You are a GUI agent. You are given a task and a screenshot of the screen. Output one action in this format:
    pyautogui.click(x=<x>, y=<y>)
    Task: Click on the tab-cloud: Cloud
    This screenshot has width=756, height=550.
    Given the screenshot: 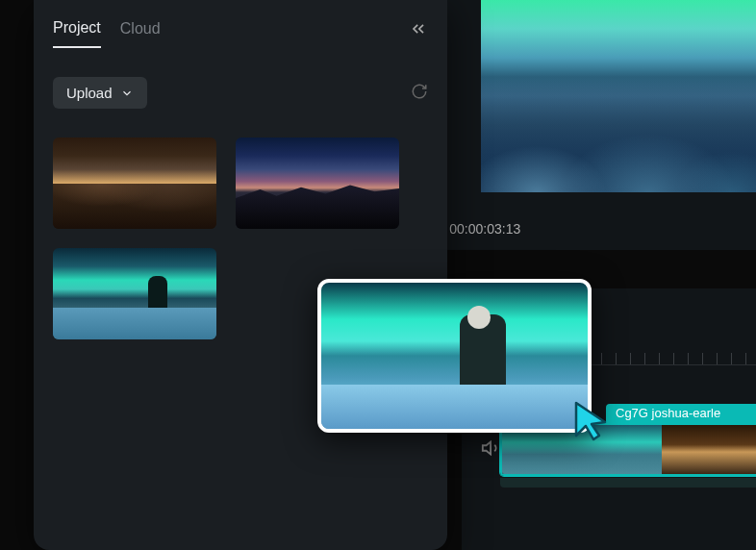 What is the action you would take?
    pyautogui.click(x=140, y=34)
    